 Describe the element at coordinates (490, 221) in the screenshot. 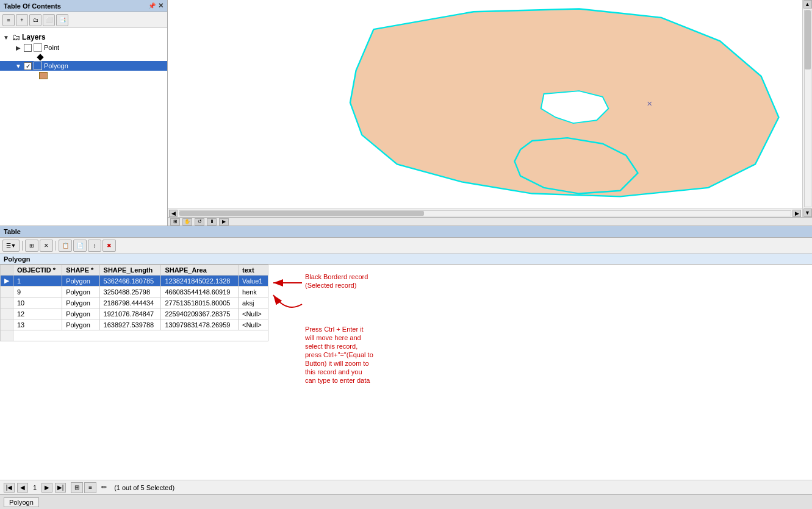

I see `map-bottom-toolbar: ⊞ ✋ ↺ ⏸ ▶` at that location.